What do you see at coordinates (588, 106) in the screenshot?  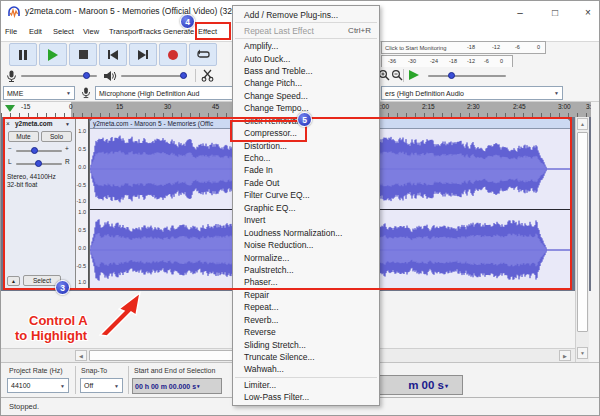 I see `timeline-tick-label: 3:15` at bounding box center [588, 106].